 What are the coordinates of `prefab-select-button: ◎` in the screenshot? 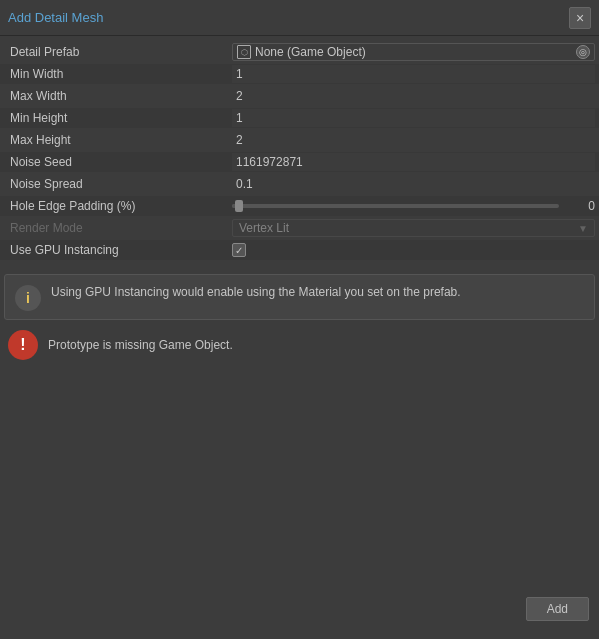 It's located at (583, 52).